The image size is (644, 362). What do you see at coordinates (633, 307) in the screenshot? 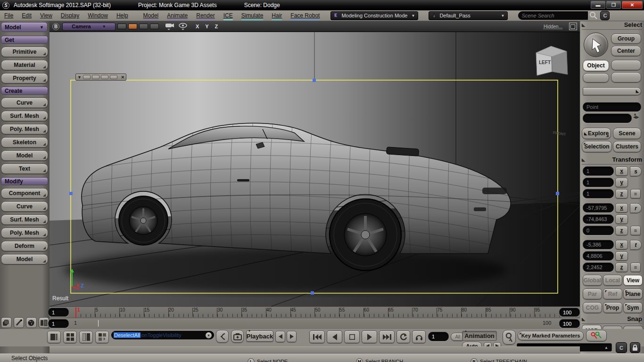
I see `transform-mode-sym-button: Sym` at bounding box center [633, 307].